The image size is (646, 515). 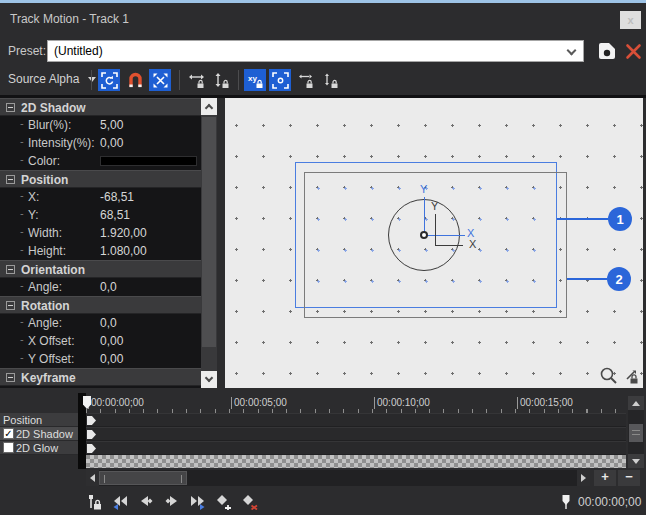 I want to click on enable-snapping-button, so click(x=135, y=80).